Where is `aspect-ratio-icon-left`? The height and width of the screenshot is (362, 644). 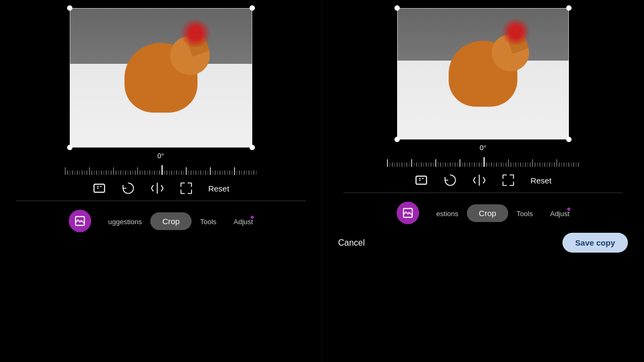
aspect-ratio-icon-left is located at coordinates (99, 188).